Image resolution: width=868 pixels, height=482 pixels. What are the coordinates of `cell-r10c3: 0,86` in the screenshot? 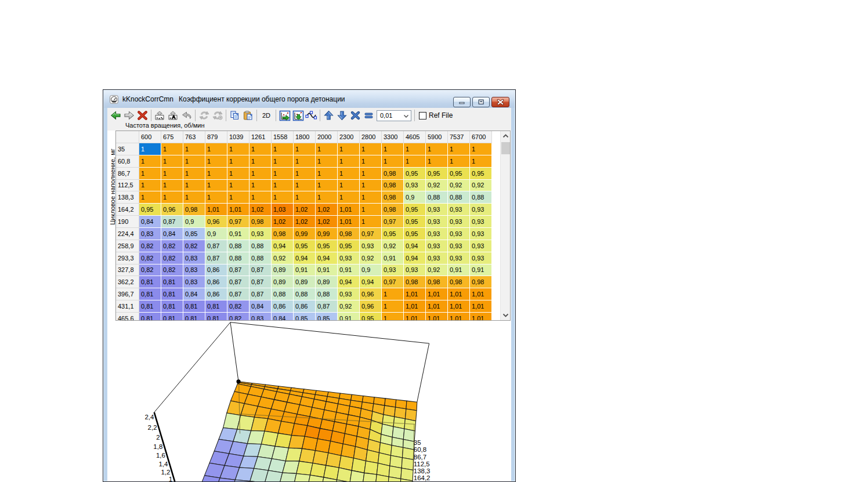 It's located at (216, 270).